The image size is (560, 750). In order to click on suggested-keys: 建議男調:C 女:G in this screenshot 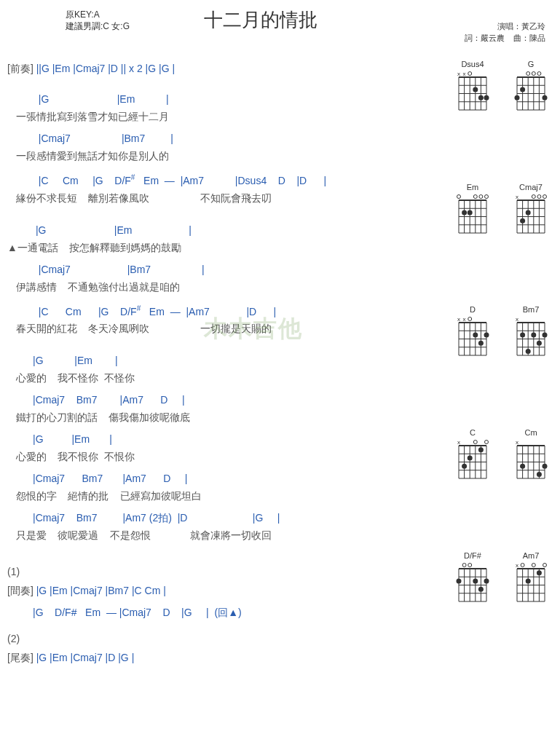, I will do `click(98, 26)`.